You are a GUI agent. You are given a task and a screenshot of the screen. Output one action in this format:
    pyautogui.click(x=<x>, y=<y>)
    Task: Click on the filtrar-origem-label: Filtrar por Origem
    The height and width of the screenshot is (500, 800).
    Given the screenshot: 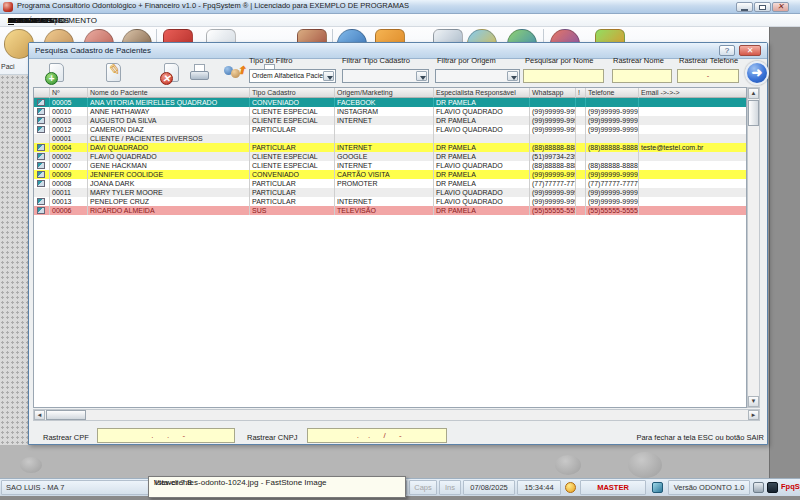 What is the action you would take?
    pyautogui.click(x=466, y=60)
    